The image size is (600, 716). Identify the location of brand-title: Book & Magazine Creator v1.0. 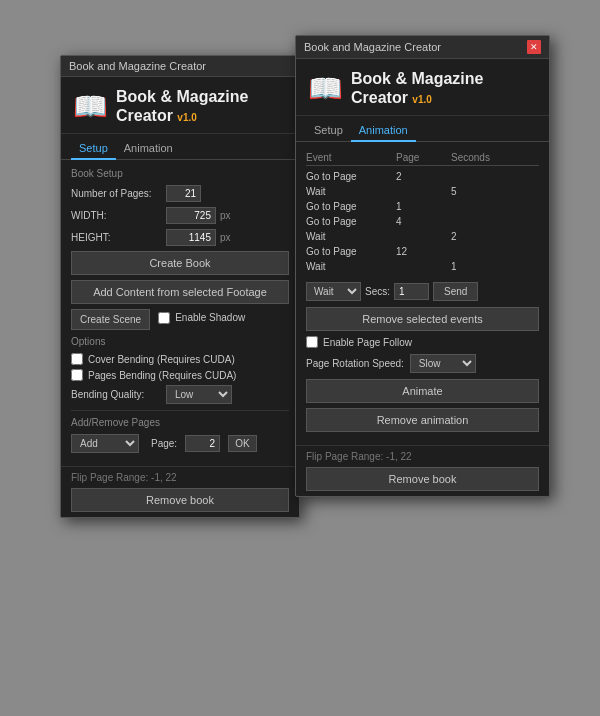
(182, 106).